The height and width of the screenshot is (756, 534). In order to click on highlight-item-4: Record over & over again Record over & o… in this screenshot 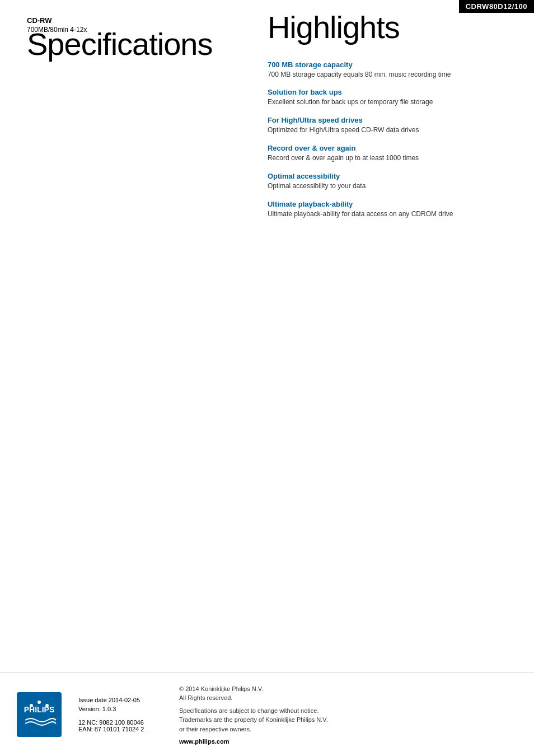, I will do `click(387, 153)`.